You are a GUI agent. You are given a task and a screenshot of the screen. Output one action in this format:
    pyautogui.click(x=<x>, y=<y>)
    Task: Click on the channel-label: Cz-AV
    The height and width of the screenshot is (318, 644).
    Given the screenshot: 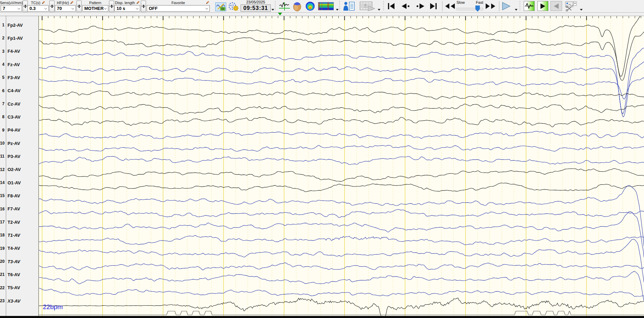 What is the action you would take?
    pyautogui.click(x=14, y=104)
    